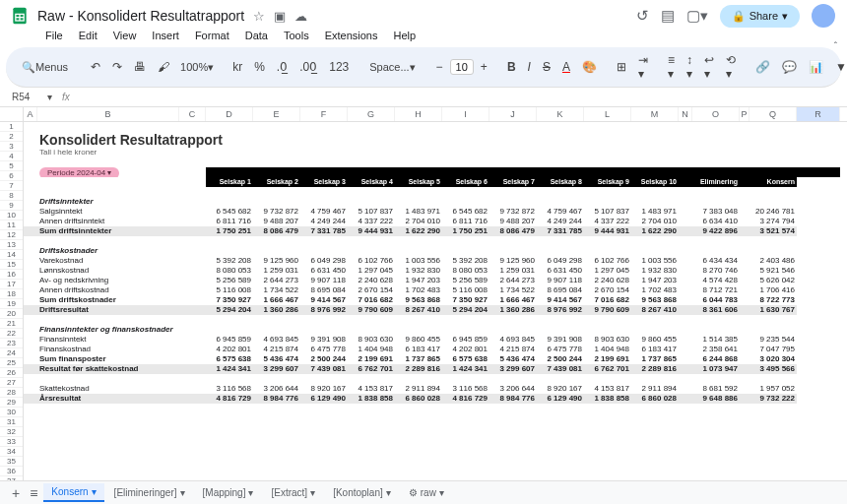 This screenshot has width=847, height=504. I want to click on cell: 9 125 960, so click(513, 261).